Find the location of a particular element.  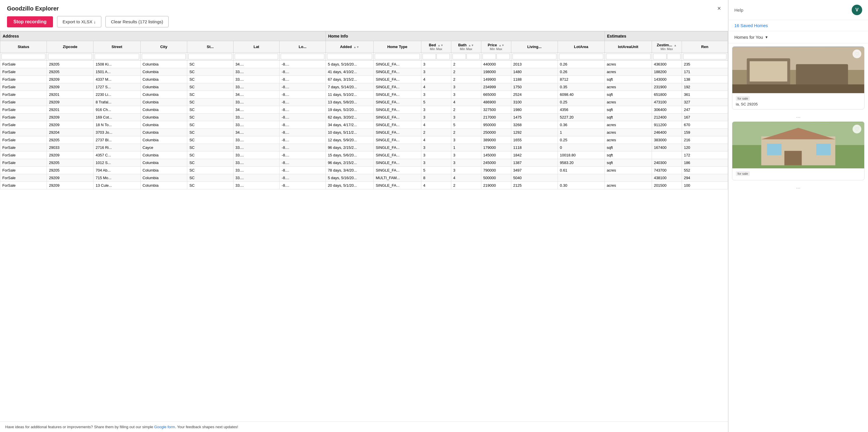

table-row: ForSale29205704 Ab...ColumbiaSC33....-8.… is located at coordinates (364, 171).